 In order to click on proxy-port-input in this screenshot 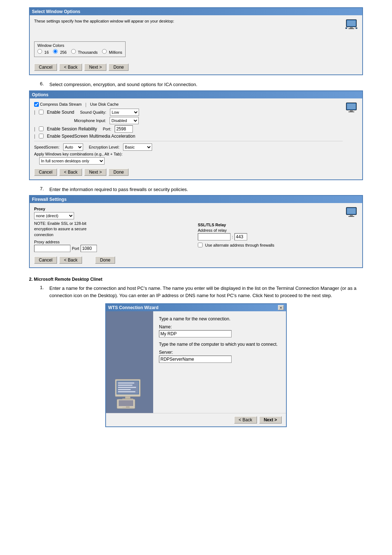, I will do `click(89, 248)`.